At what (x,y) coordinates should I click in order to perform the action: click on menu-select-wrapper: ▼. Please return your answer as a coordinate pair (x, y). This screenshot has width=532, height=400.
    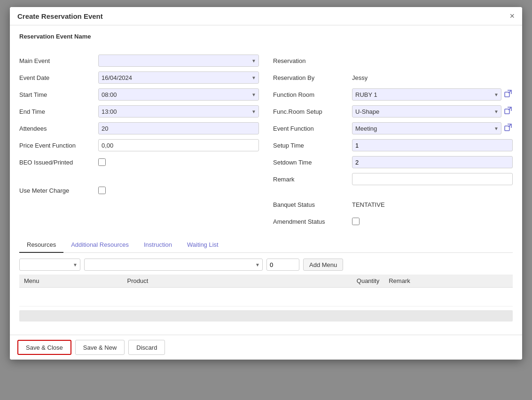
    Looking at the image, I should click on (50, 265).